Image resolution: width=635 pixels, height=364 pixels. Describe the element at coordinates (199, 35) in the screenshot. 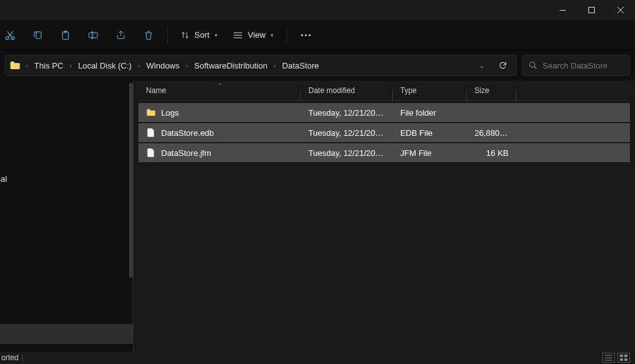

I see `sort-dropdown: Sort ▾` at that location.